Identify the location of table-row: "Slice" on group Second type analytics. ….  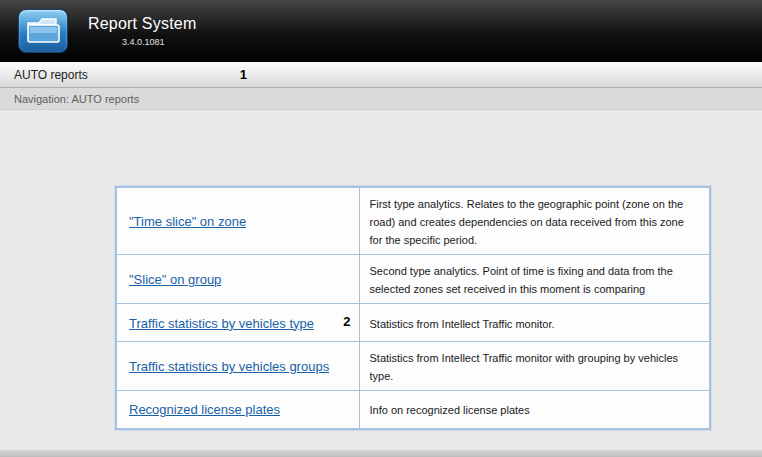
(413, 280).